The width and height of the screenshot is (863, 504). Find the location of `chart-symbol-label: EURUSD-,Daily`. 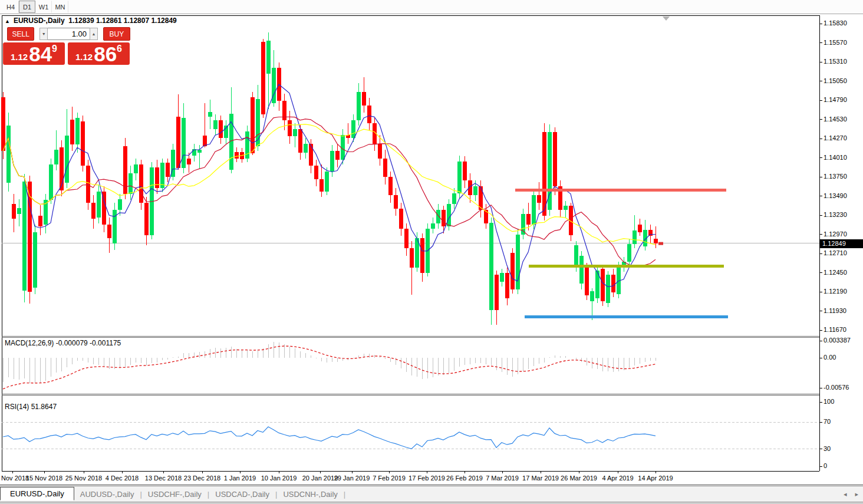

chart-symbol-label: EURUSD-,Daily is located at coordinates (39, 21).